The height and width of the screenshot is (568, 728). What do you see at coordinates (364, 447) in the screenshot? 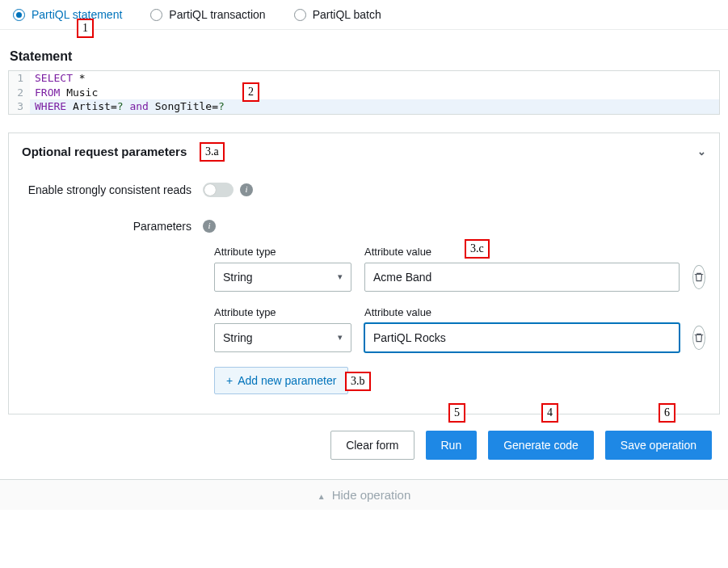
I see `action-bar: 5 4 6 Clear form Run Generate code Save …` at bounding box center [364, 447].